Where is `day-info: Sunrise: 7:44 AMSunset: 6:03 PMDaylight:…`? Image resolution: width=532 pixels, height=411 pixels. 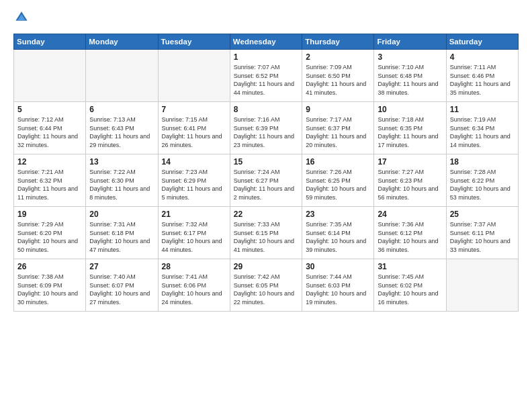 day-info: Sunrise: 7:44 AMSunset: 6:03 PMDaylight:… is located at coordinates (338, 289).